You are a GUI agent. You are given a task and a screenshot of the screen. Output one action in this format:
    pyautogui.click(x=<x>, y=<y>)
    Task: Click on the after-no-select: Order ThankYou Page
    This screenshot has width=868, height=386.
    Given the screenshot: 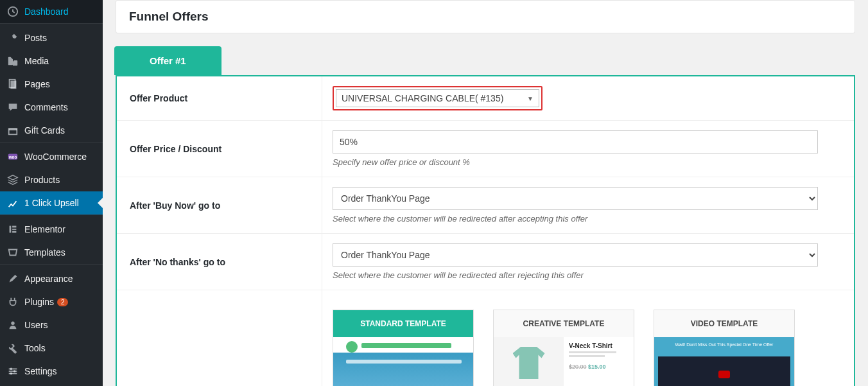 What is the action you would take?
    pyautogui.click(x=575, y=255)
    